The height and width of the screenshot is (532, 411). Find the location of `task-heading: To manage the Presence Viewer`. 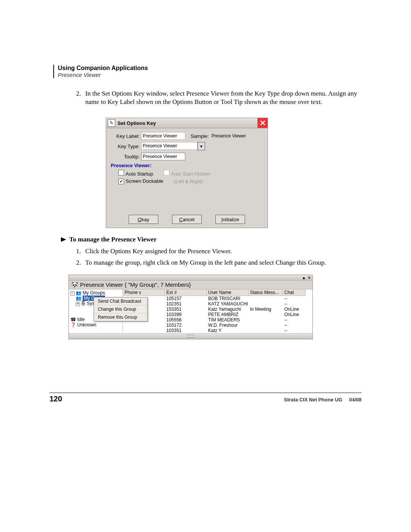

task-heading: To manage the Presence Viewer is located at coordinates (211, 240).